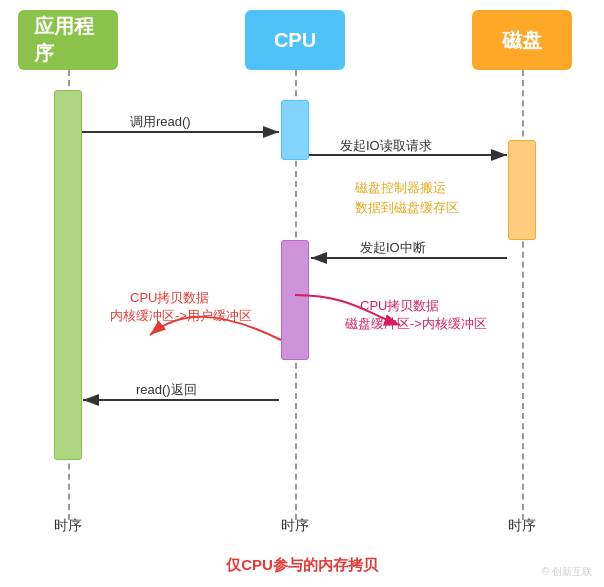  Describe the element at coordinates (416, 324) in the screenshot. I see `label-cpu-copy-disk-2: 磁盘缓冲区->内核缓冲区` at that location.